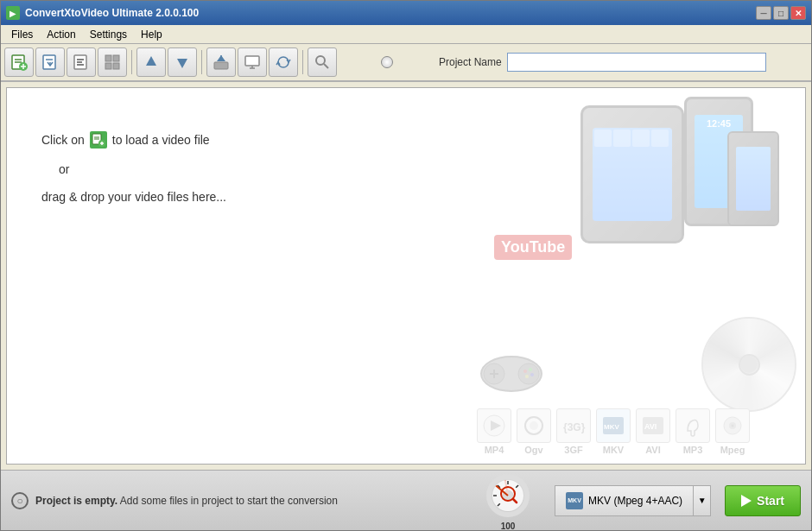 The image size is (812, 531). Describe the element at coordinates (781, 13) in the screenshot. I see `window-controls: ─ □ ✕` at that location.